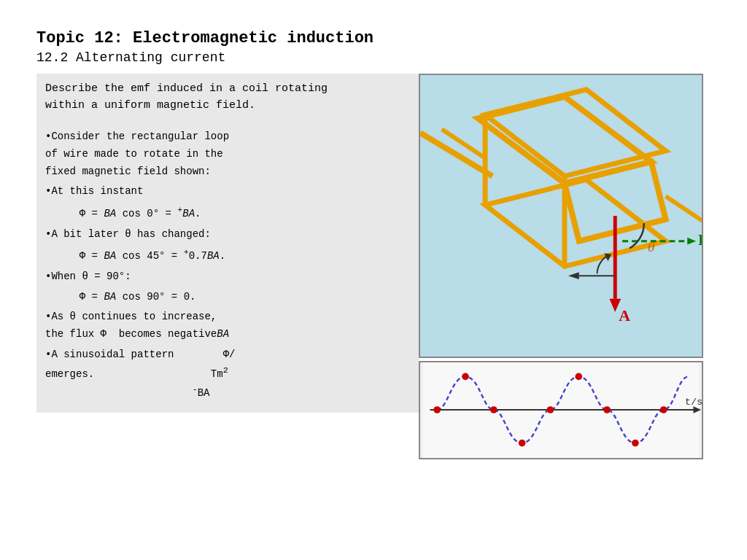  I want to click on describe-box: Describe the emf induced in a coil rotat…, so click(228, 98).